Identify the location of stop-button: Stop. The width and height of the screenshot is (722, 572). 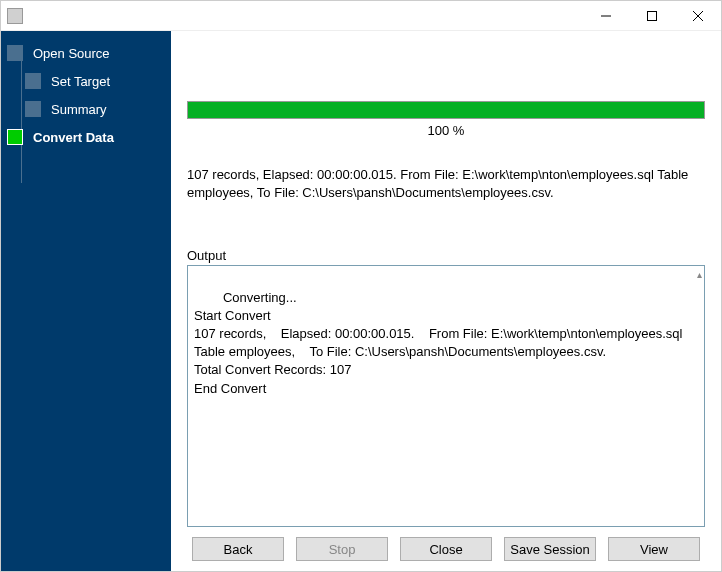
(342, 549).